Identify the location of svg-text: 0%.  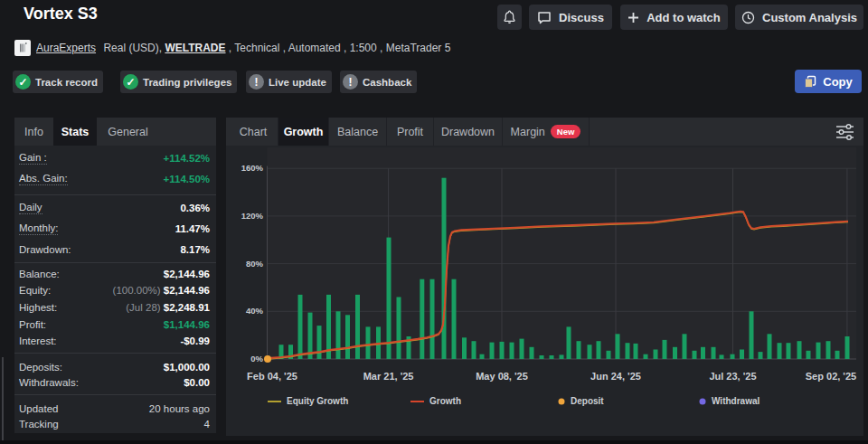
(257, 358).